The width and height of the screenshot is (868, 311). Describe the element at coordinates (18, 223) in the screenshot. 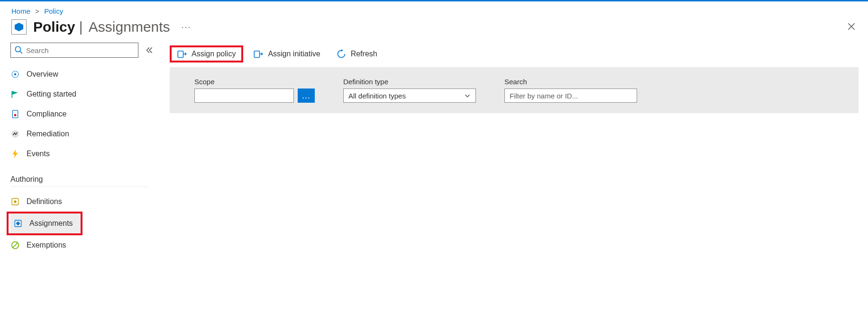

I see `assignments-icon` at that location.